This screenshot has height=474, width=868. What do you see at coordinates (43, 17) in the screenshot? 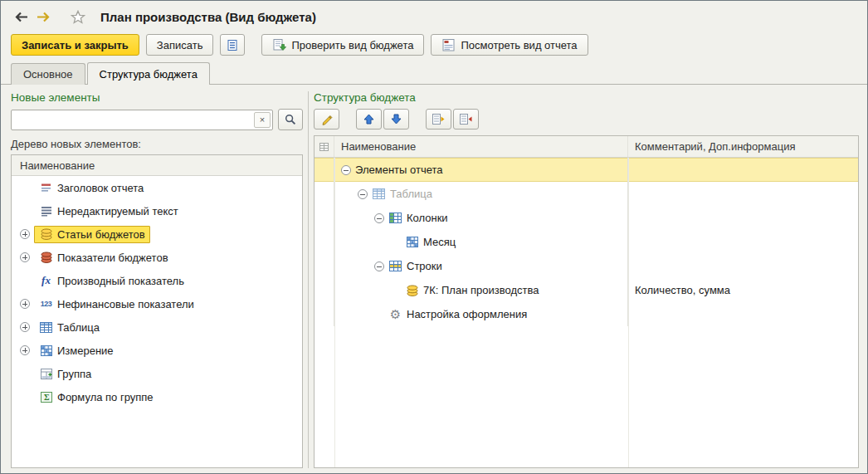
I see `forward-button` at bounding box center [43, 17].